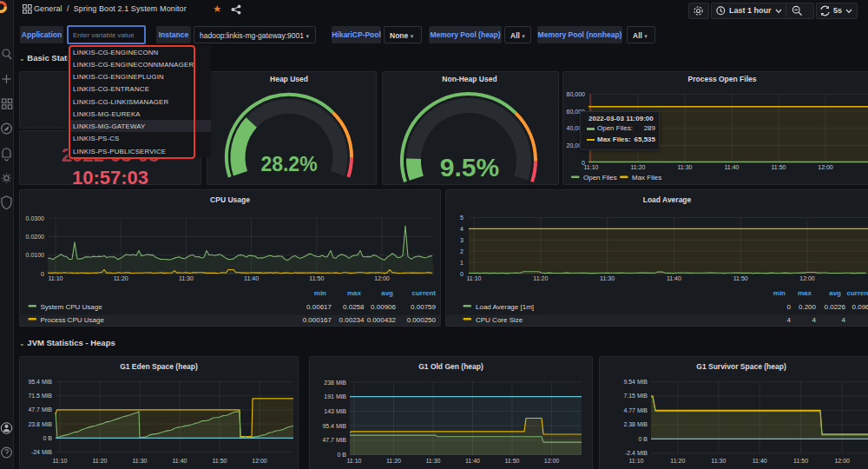 The width and height of the screenshot is (868, 469). Describe the element at coordinates (635, 396) in the screenshot. I see `svg-text: 7.15 MiB` at that location.